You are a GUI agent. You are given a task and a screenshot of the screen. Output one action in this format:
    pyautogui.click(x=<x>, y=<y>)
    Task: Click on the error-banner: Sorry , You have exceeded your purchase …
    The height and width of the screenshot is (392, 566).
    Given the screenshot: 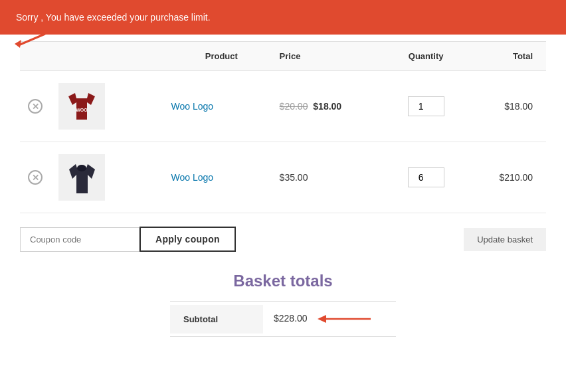 What is the action you would take?
    pyautogui.click(x=283, y=17)
    